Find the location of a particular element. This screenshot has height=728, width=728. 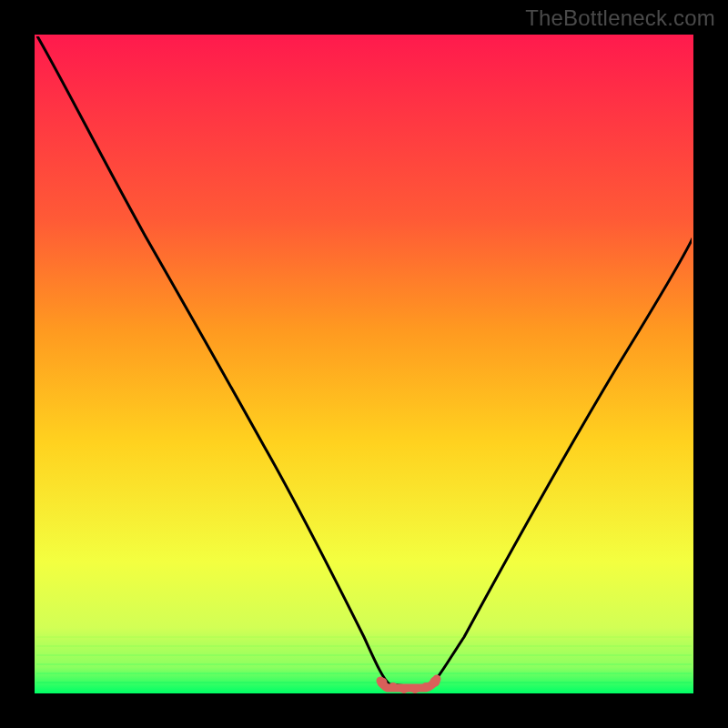

watermark-text: TheBottleneck.com is located at coordinates (621, 18).